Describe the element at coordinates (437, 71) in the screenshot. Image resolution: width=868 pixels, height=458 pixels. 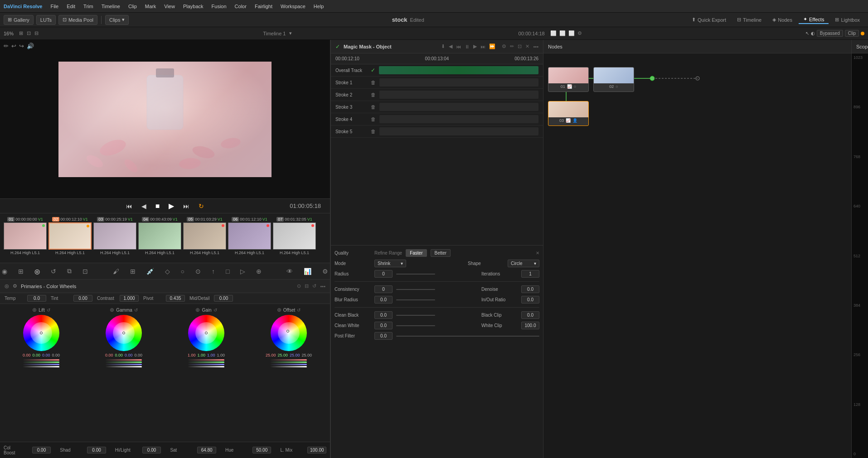
I see `track-row-overall: Overall Track ✓` at that location.